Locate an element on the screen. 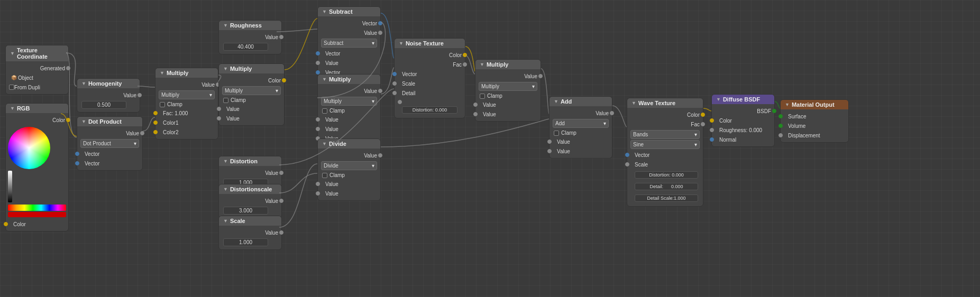 The width and height of the screenshot is (980, 297). generated-socket is located at coordinates (68, 68).